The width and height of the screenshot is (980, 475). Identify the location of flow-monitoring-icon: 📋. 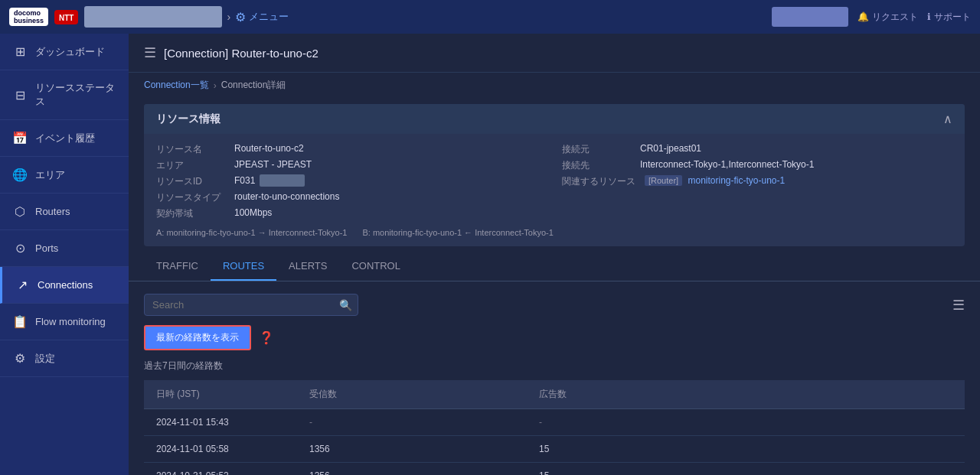
(20, 321).